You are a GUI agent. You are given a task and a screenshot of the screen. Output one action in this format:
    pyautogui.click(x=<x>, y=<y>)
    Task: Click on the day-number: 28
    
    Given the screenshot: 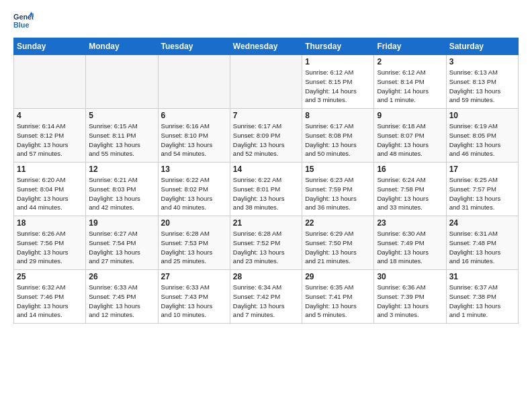 What is the action you would take?
    pyautogui.click(x=266, y=277)
    